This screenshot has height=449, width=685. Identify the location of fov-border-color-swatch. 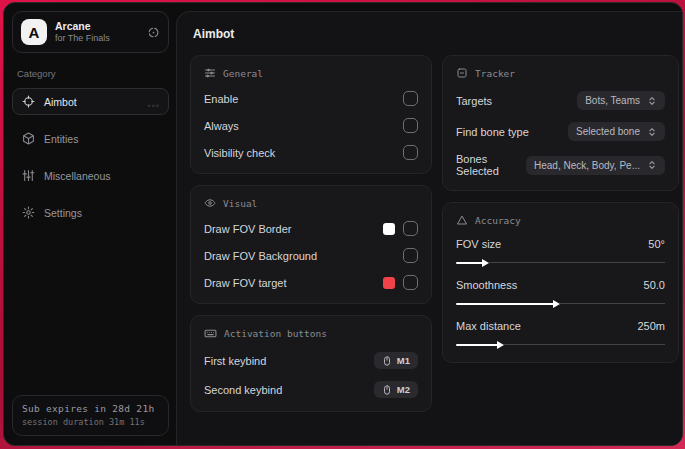
(389, 229).